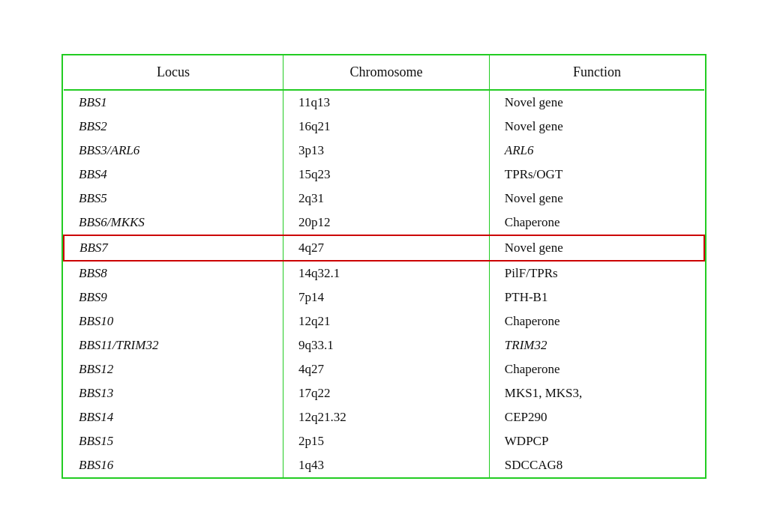  What do you see at coordinates (174, 273) in the screenshot?
I see `cell-locus: BBS8` at bounding box center [174, 273].